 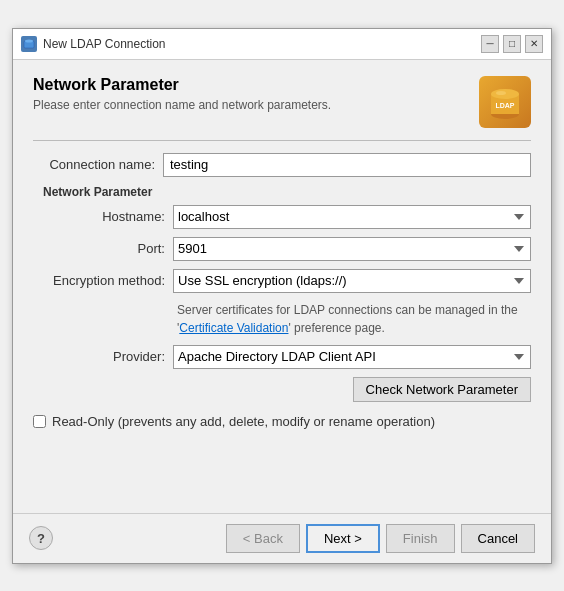 I want to click on spacer, so click(x=282, y=467).